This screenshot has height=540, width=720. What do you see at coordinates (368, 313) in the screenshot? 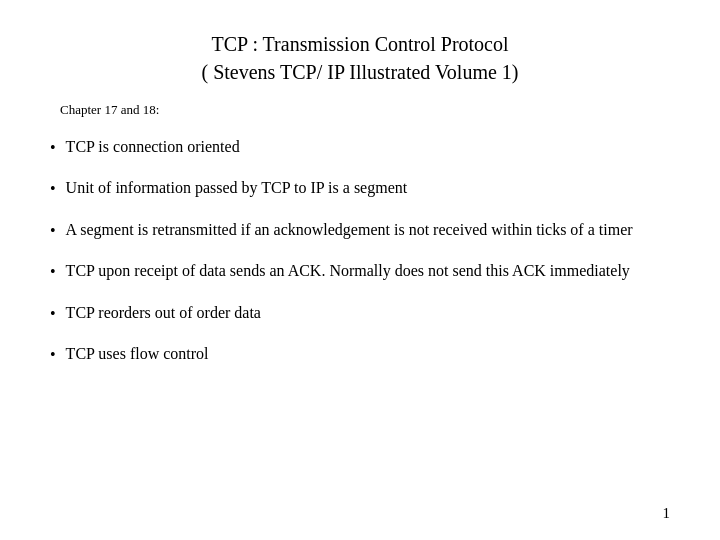
I see `bullet-text: TCP reorders out of order data` at bounding box center [368, 313].